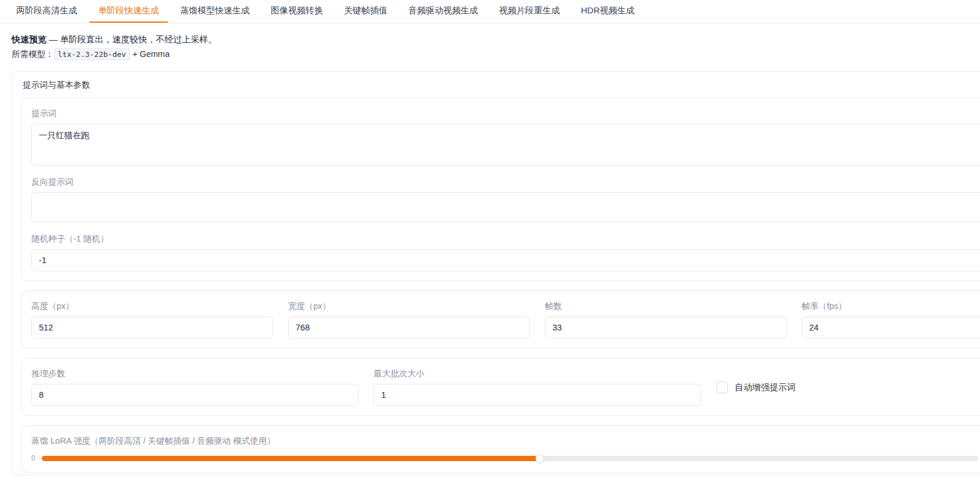 The height and width of the screenshot is (482, 980). What do you see at coordinates (409, 306) in the screenshot?
I see `width-label: 宽度（px）` at bounding box center [409, 306].